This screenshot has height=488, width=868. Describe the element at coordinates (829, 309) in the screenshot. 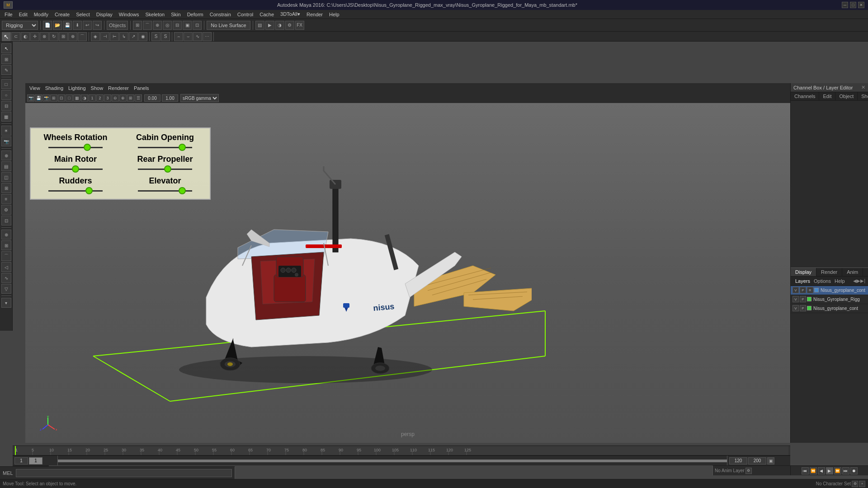

I see `layer-row-3: V P Nisus_gyroplane_cont` at that location.